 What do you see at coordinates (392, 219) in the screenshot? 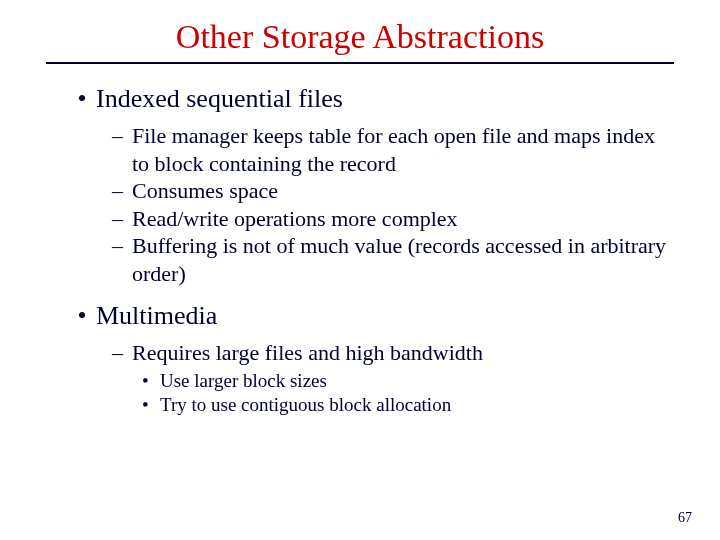
I see `list-item: –Read/write operations more complex` at bounding box center [392, 219].